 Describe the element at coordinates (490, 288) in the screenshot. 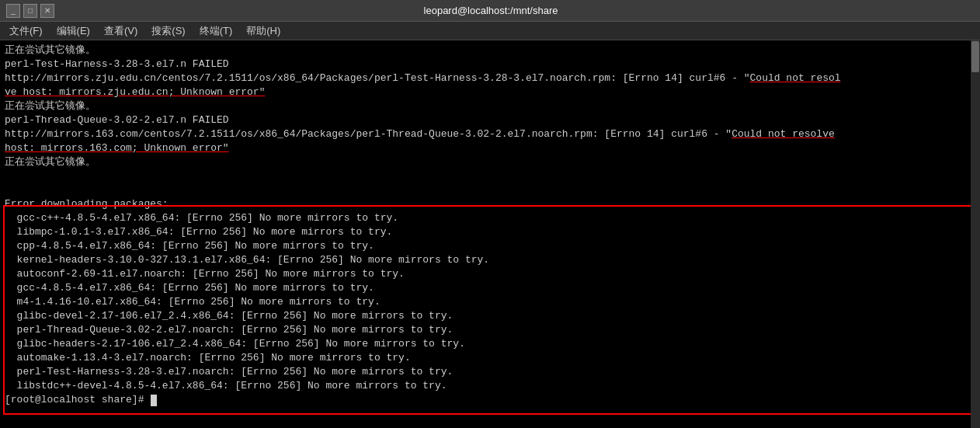

I see `terminal-line: gcc-4.8.5-4.el7.x86_64: [Errno 256] No m…` at that location.